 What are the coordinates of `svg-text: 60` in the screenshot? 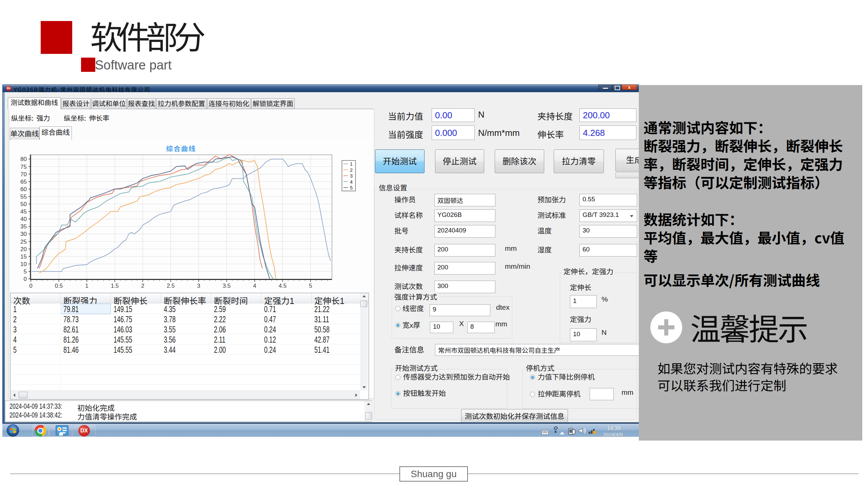 It's located at (24, 189).